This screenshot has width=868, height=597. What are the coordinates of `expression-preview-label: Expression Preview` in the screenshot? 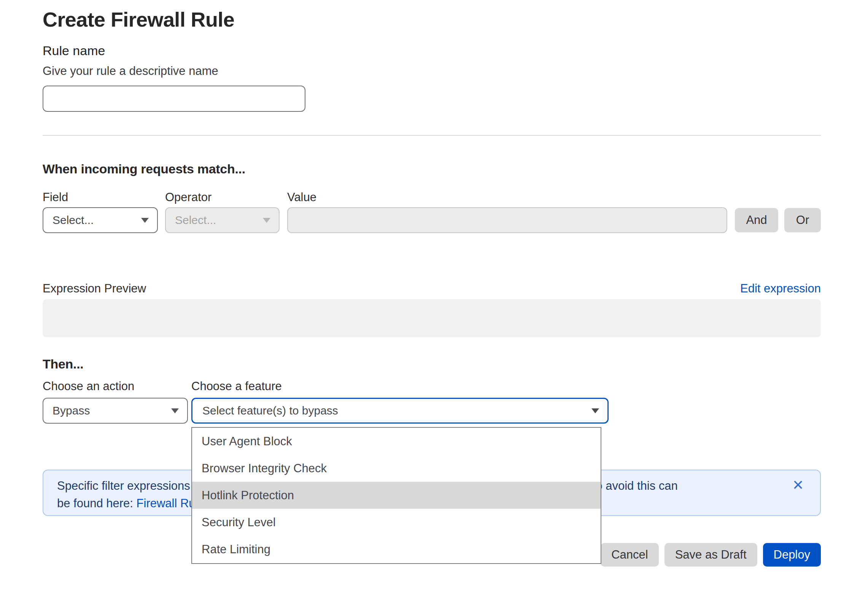 It's located at (94, 289).